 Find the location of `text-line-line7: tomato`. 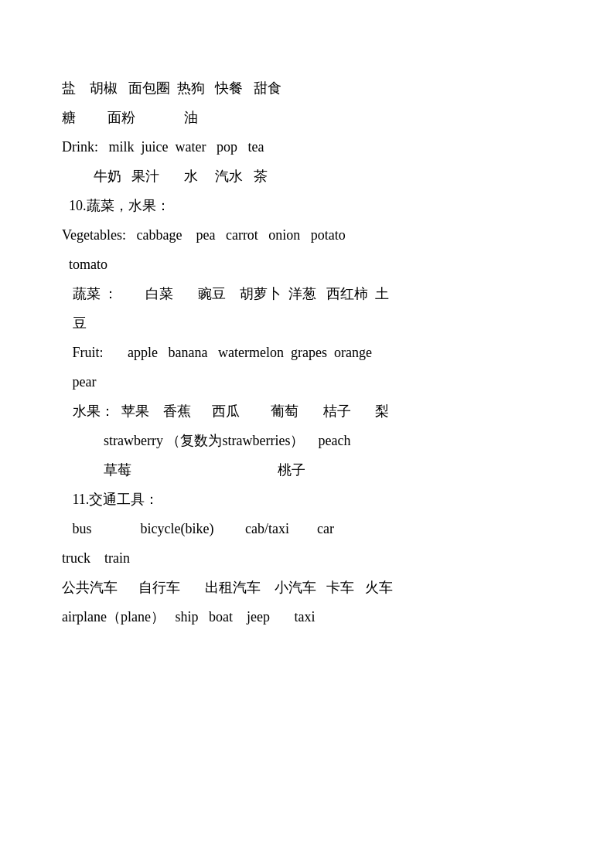

text-line-line7: tomato is located at coordinates (307, 264).